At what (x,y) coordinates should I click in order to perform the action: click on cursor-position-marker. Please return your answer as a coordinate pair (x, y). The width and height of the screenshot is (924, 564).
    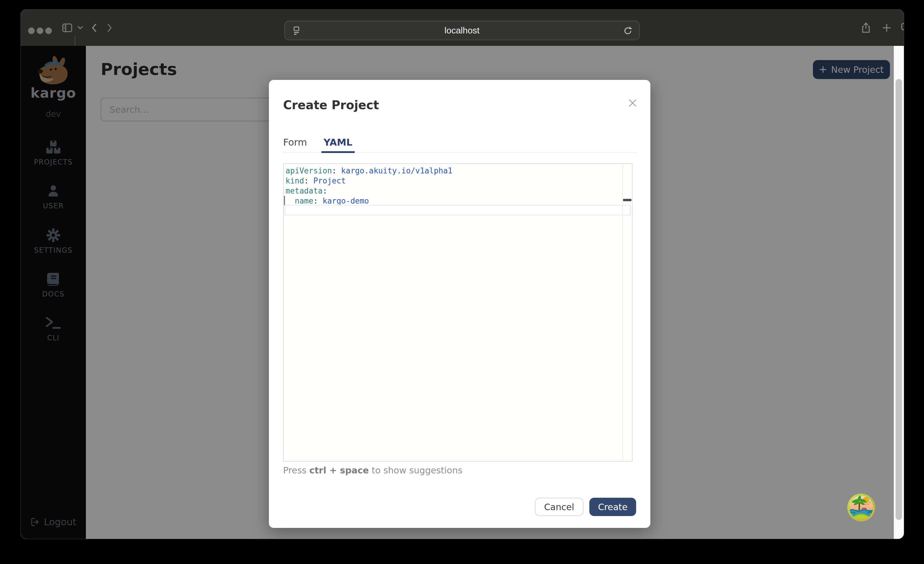
    Looking at the image, I should click on (627, 200).